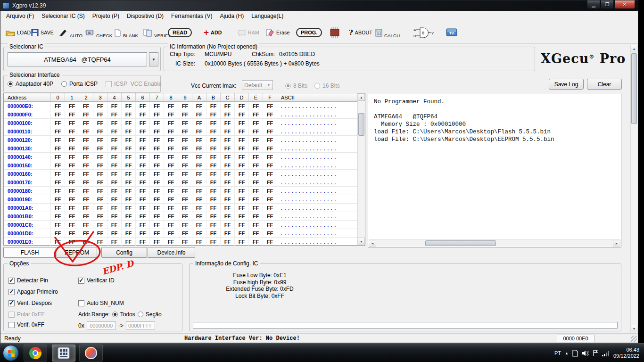  I want to click on hex-scroll-down-icon: ▼, so click(361, 241).